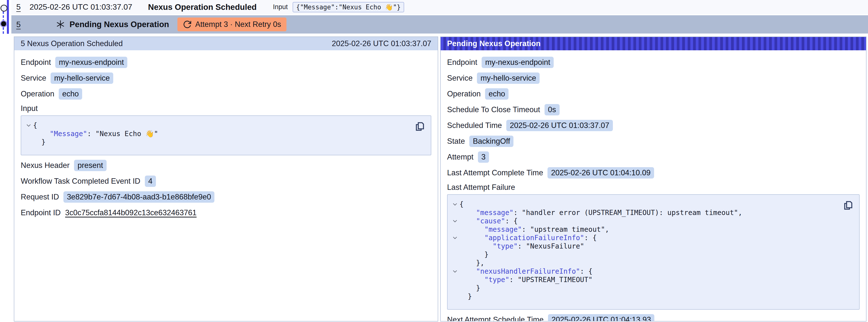 The width and height of the screenshot is (868, 322). Describe the element at coordinates (36, 62) in the screenshot. I see `field-label: Endpoint` at that location.